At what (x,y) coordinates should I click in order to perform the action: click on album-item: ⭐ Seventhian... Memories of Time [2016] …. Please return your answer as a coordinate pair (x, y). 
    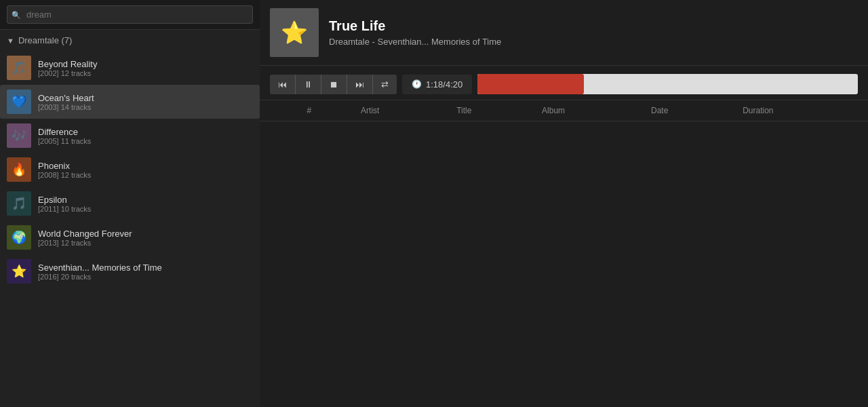
    Looking at the image, I should click on (130, 271).